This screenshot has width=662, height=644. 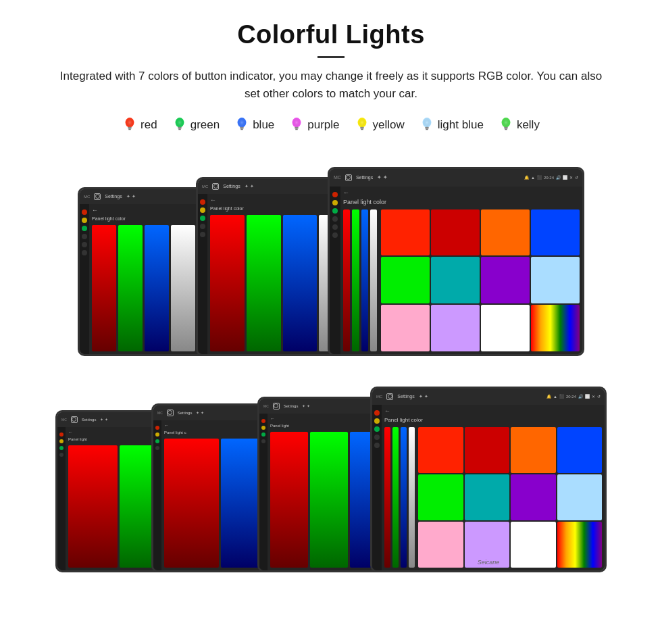 I want to click on gc-red-b4, so click(x=440, y=450).